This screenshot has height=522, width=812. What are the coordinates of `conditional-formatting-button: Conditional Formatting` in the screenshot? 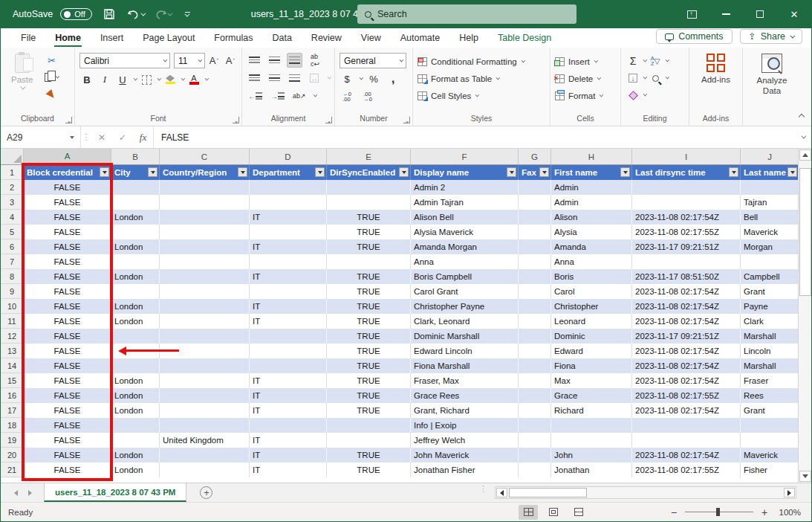 It's located at (471, 61).